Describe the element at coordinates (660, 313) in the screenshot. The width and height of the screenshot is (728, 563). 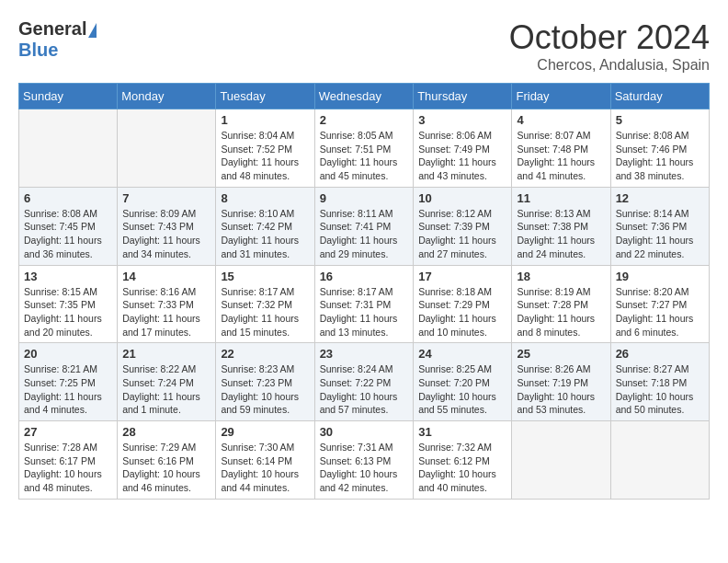
I see `day-info: Sunrise: 8:20 AM Sunset: 7:27 PM Dayligh…` at that location.